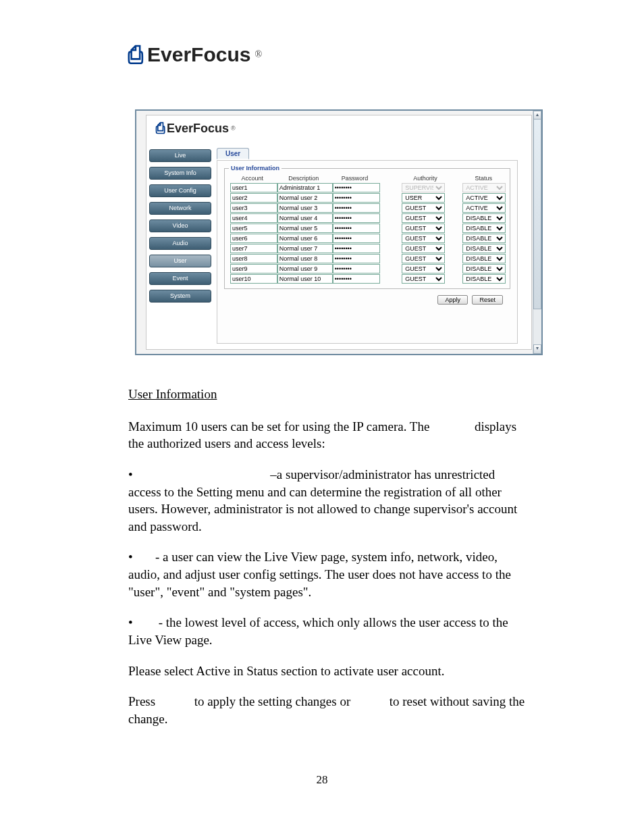 This screenshot has height=834, width=644. I want to click on scroll-down-icon: ▾, so click(537, 349).